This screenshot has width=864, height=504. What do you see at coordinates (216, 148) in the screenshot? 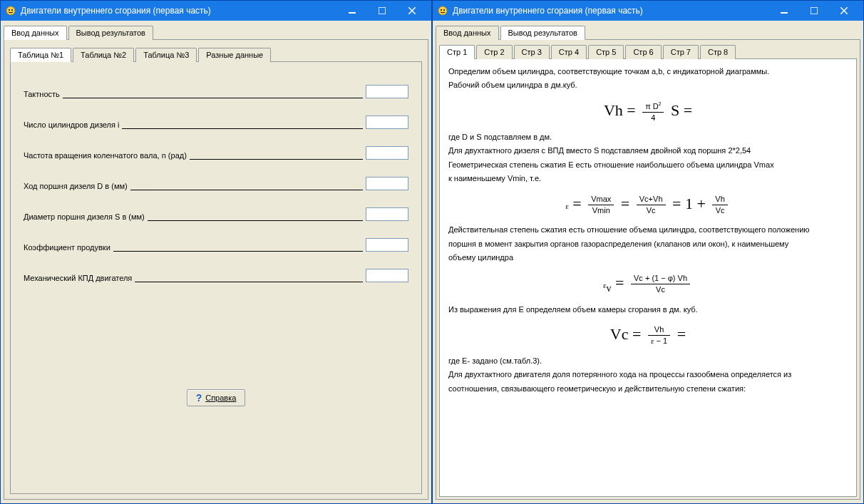
I see `row-rpm: Частота вращения коленчатого вала, n (ра…` at bounding box center [216, 148].